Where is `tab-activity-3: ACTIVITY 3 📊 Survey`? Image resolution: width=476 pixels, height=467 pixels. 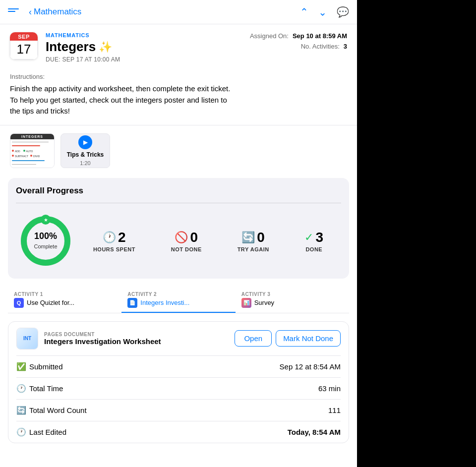 tab-activity-3: ACTIVITY 3 📊 Survey is located at coordinates (293, 299).